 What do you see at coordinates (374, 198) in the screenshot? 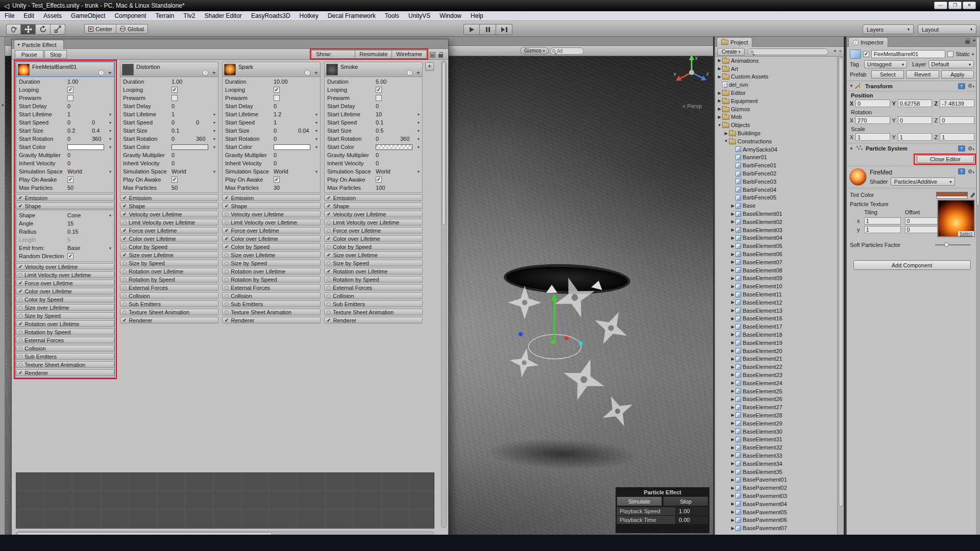
I see `module-emission: ✓Emission` at bounding box center [374, 198].